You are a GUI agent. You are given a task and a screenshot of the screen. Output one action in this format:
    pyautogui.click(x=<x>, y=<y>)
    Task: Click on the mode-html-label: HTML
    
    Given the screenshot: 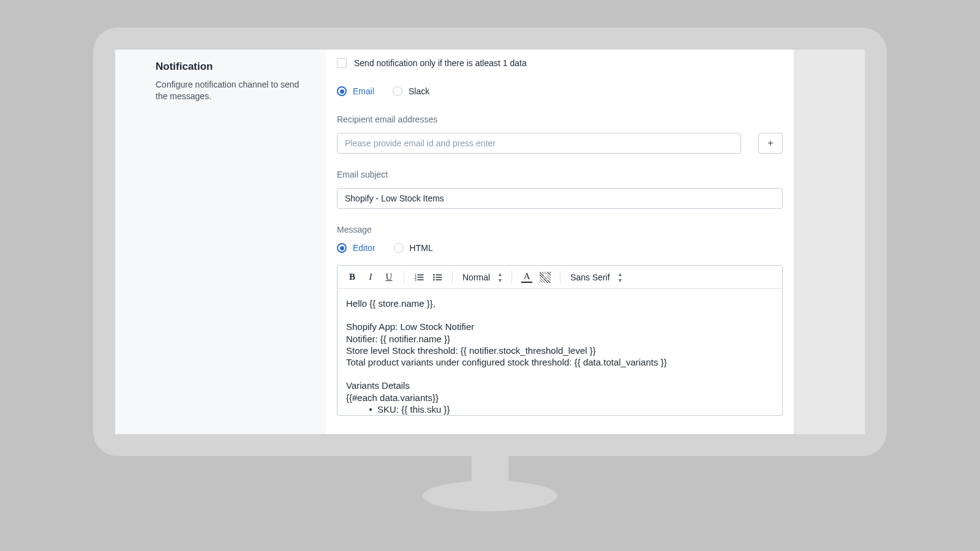 What is the action you would take?
    pyautogui.click(x=421, y=248)
    